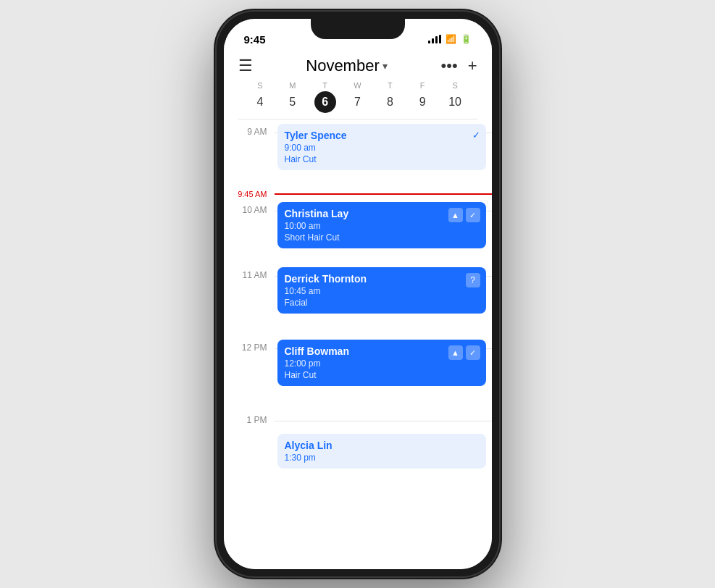 The image size is (715, 588). I want to click on hamburger-menu-icon: ☰, so click(246, 66).